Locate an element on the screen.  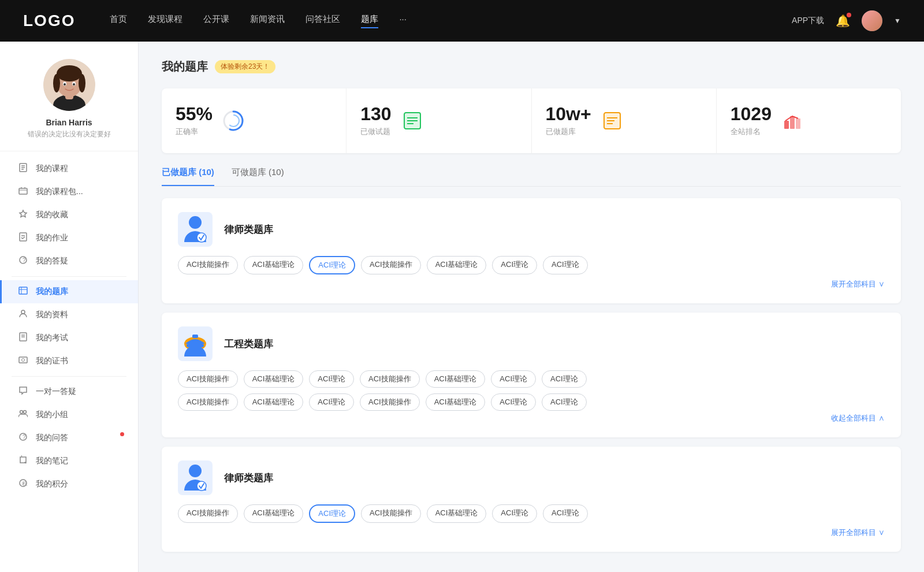
bank-card-3: 律师类题库 ACI技能操作 ACI基础理论 ACI理论 ACI技能操作 ACI基… is located at coordinates (531, 499).